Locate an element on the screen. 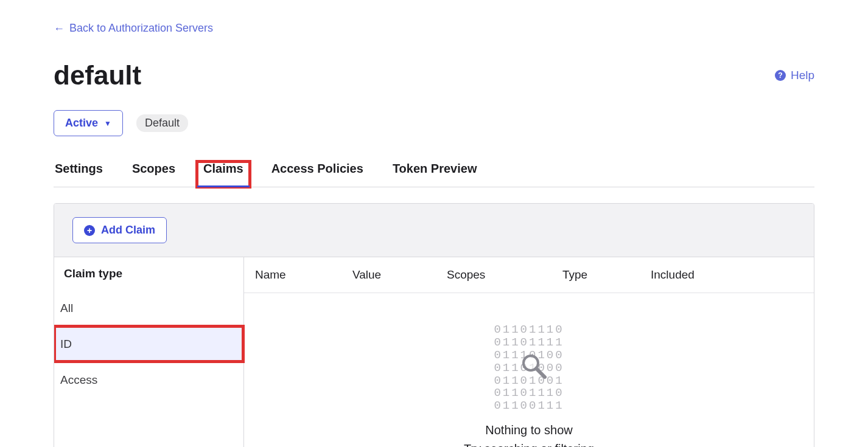 The width and height of the screenshot is (868, 447). col-included: Included is located at coordinates (727, 275).